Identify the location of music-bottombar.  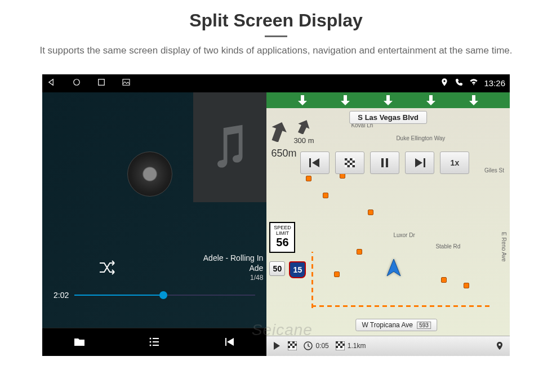
(154, 342).